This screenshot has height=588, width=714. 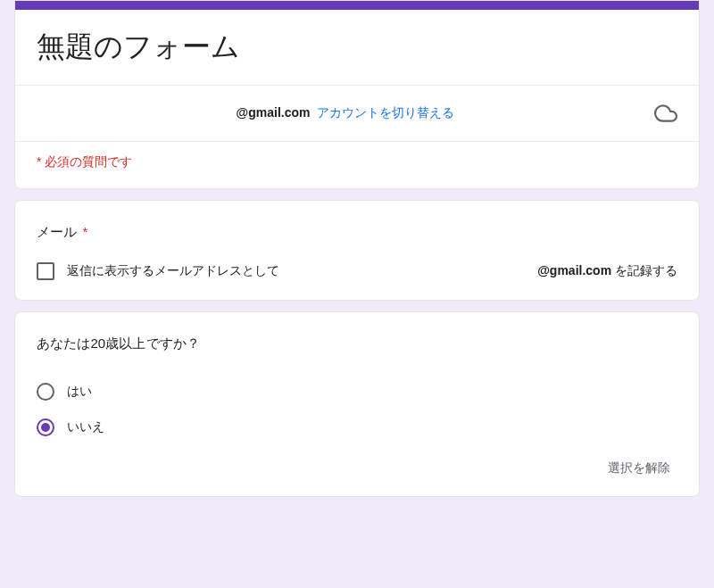 I want to click on record-email-left: 返信に表示するメールアドレスとして, so click(x=173, y=271).